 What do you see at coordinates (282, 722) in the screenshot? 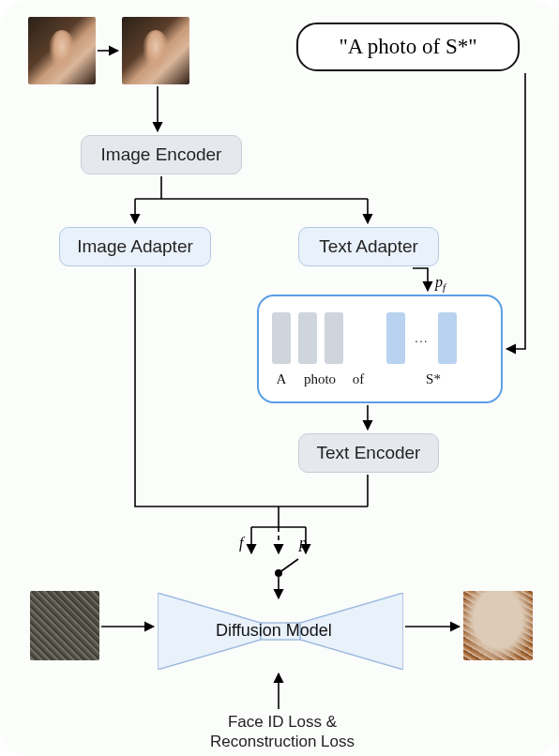
I see `loss-line-1: Face ID Loss &` at bounding box center [282, 722].